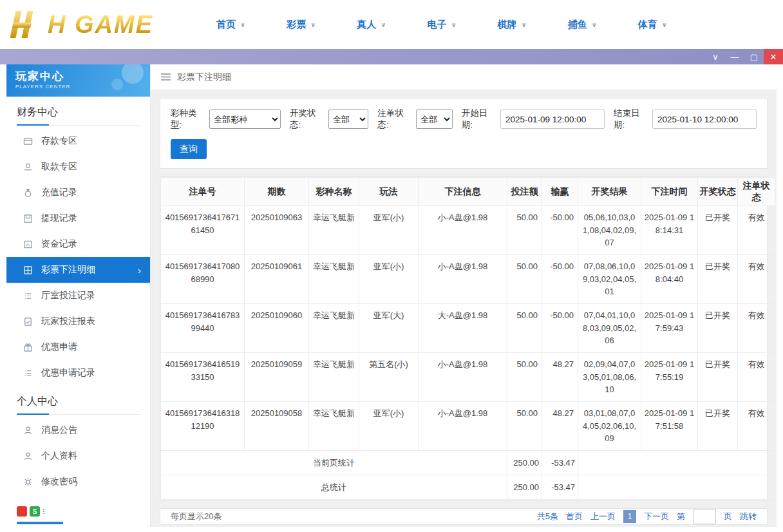 The height and width of the screenshot is (532, 783). What do you see at coordinates (28, 271) in the screenshot?
I see `grid-icon` at bounding box center [28, 271].